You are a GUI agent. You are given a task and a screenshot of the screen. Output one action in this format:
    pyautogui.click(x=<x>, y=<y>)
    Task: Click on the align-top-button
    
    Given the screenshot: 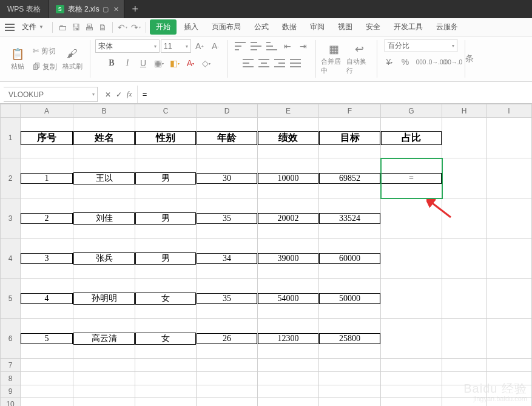 What is the action you would take?
    pyautogui.click(x=240, y=46)
    